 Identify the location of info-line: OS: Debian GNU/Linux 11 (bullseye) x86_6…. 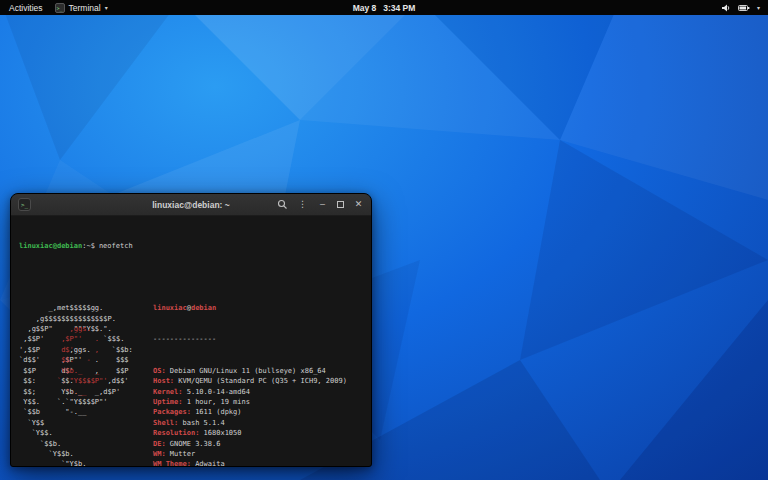
(250, 371).